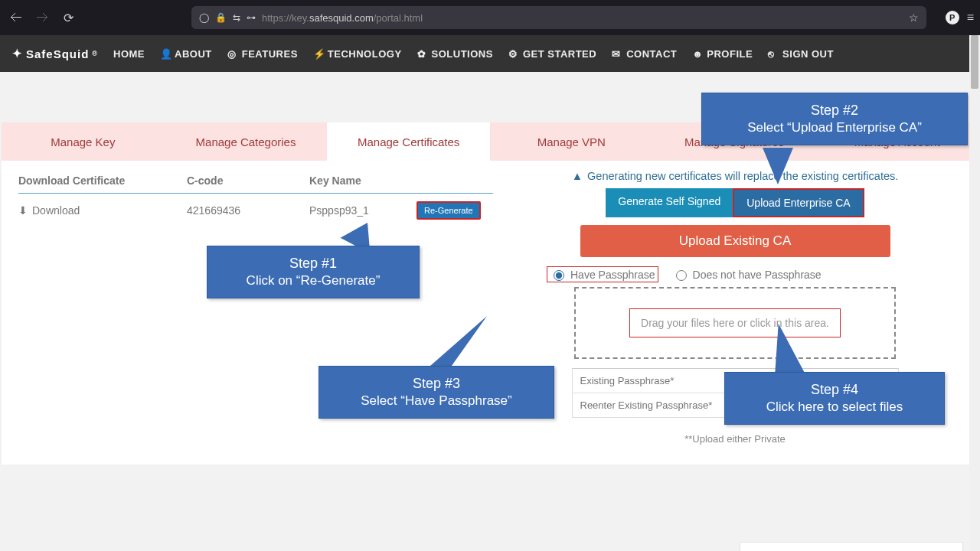 The image size is (980, 551). Describe the element at coordinates (559, 18) in the screenshot. I see `url-bar: ◯ 🔒 ⇆ ⊶ https://key.safesquid.com/portal…` at that location.